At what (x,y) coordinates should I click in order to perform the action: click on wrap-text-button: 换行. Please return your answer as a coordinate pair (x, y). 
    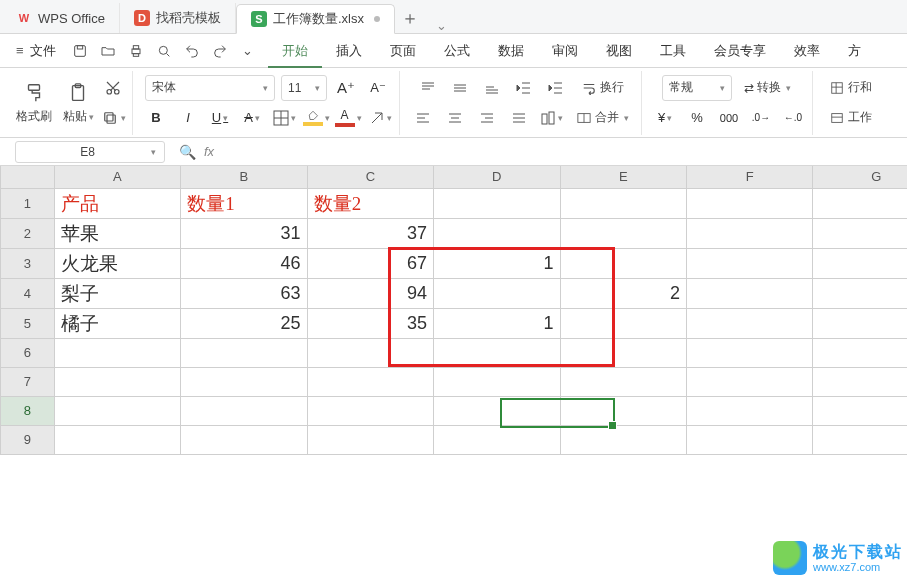
    Looking at the image, I should click on (602, 88).